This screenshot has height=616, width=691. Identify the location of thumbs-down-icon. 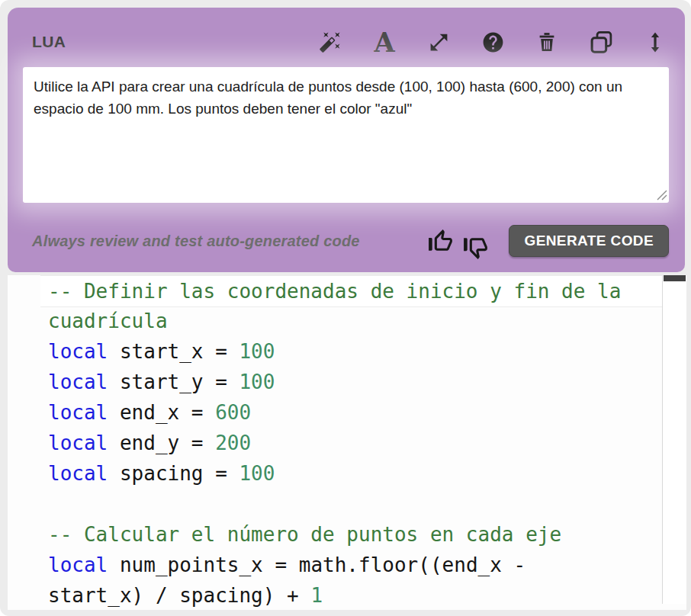
(476, 241).